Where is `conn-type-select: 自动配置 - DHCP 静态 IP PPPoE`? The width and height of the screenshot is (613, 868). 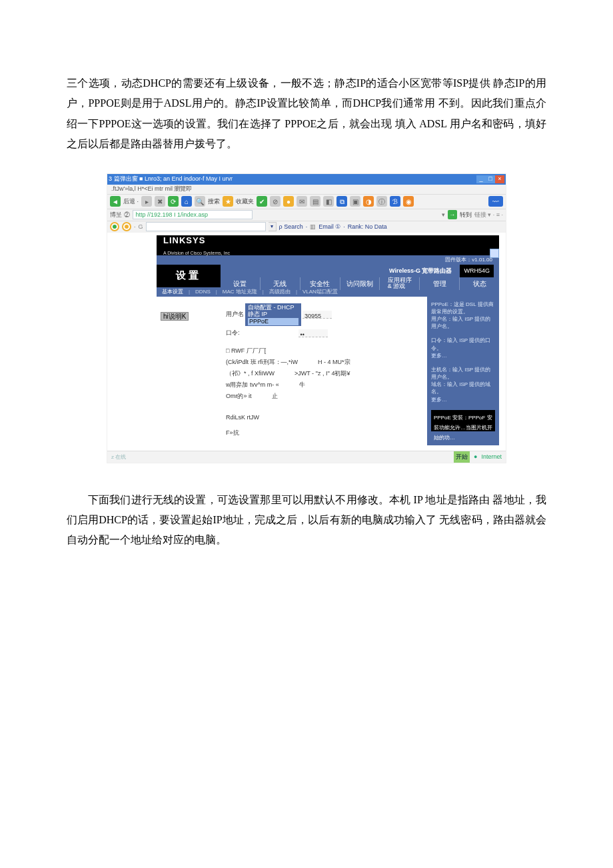 conn-type-select: 自动配置 - DHCP 静态 IP PPPoE is located at coordinates (273, 315).